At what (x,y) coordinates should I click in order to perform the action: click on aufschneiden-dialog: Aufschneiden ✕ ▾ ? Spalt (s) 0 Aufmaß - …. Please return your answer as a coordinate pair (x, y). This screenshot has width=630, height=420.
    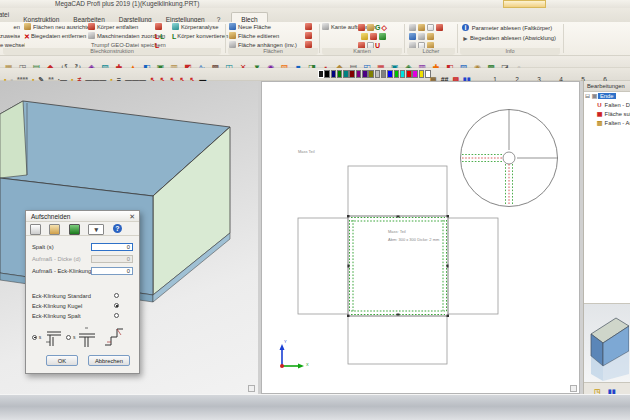
    Looking at the image, I should click on (82, 292).